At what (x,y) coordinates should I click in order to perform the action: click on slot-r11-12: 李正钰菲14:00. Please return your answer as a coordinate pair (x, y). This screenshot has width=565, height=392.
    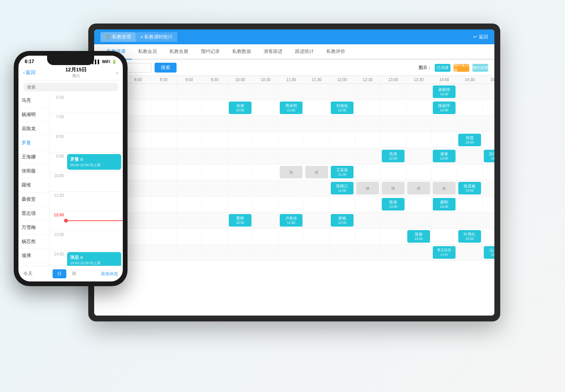
    Looking at the image, I should click on (444, 252).